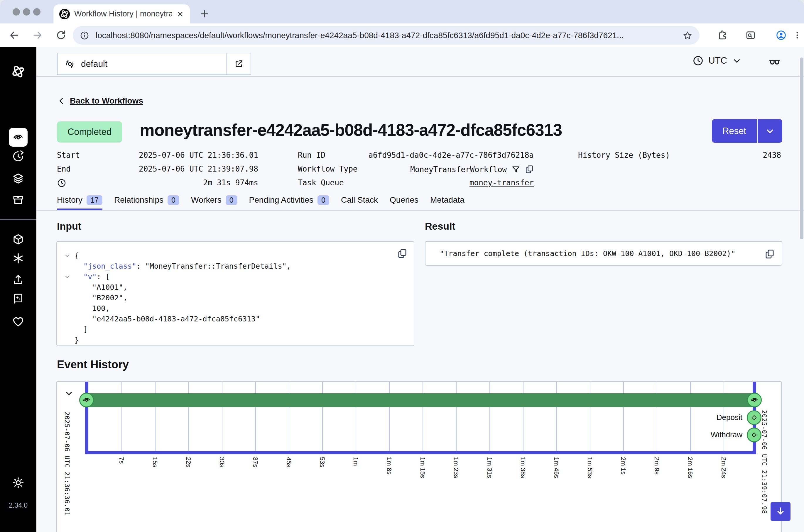 Image resolution: width=804 pixels, height=532 pixels. Describe the element at coordinates (18, 178) in the screenshot. I see `sidebar-item-batch-operations` at that location.